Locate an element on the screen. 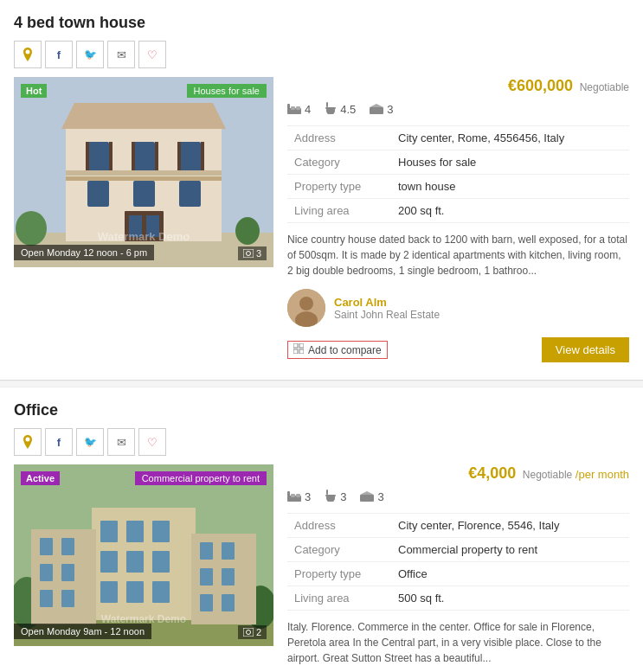 The image size is (643, 672). listing-2-per-month: /per month is located at coordinates (602, 474).